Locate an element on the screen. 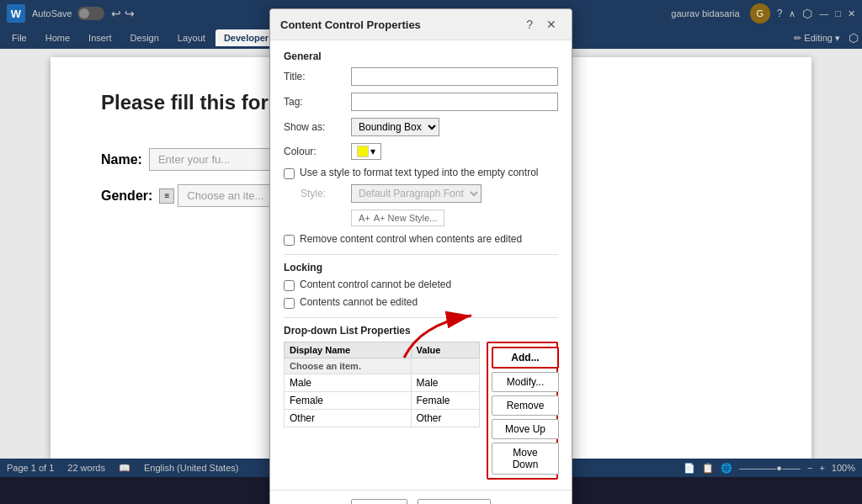  colour-swatch is located at coordinates (363, 151).